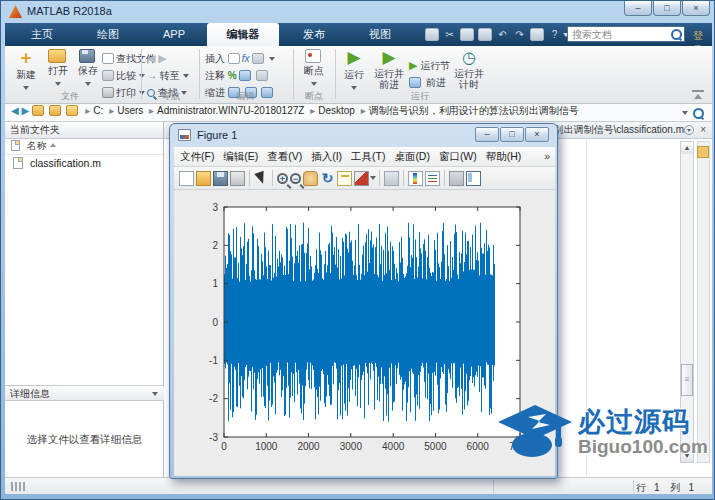 Image resolution: width=715 pixels, height=500 pixels. What do you see at coordinates (238, 76) in the screenshot?
I see `comment-row: 注释 %` at bounding box center [238, 76].